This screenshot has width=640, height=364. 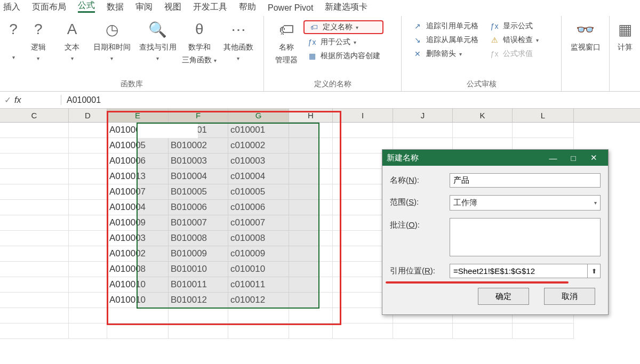 What do you see at coordinates (138, 177) in the screenshot?
I see `cell: A010013` at bounding box center [138, 177].